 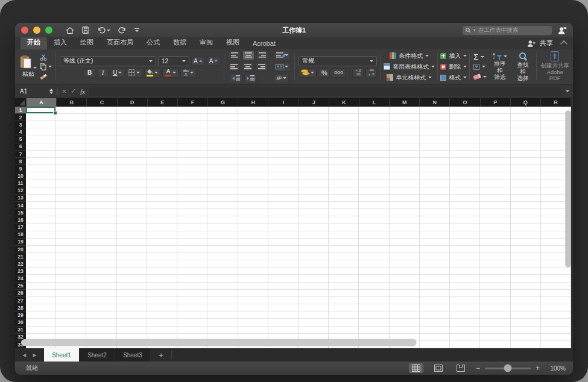 I want to click on row-header-28: 28, so click(x=21, y=308).